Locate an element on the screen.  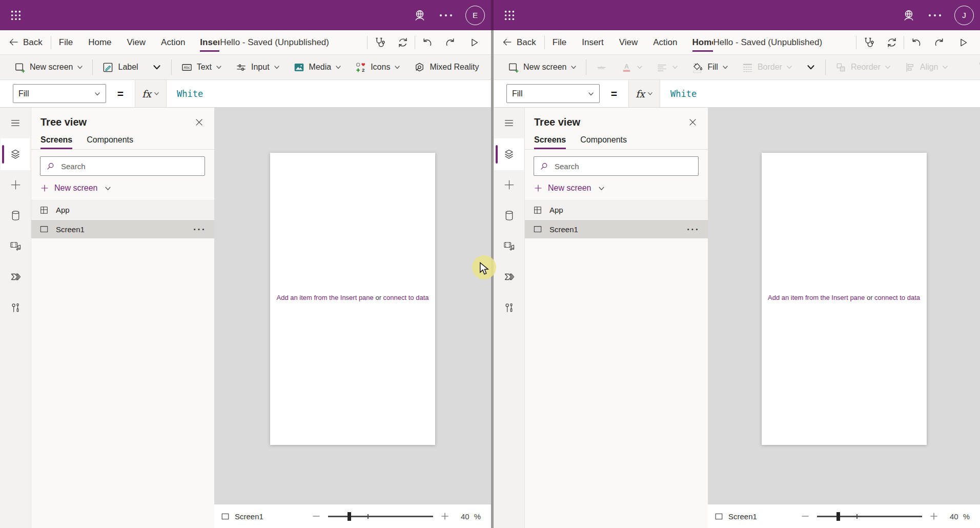
menu-tab-home-active: Home is located at coordinates (703, 42).